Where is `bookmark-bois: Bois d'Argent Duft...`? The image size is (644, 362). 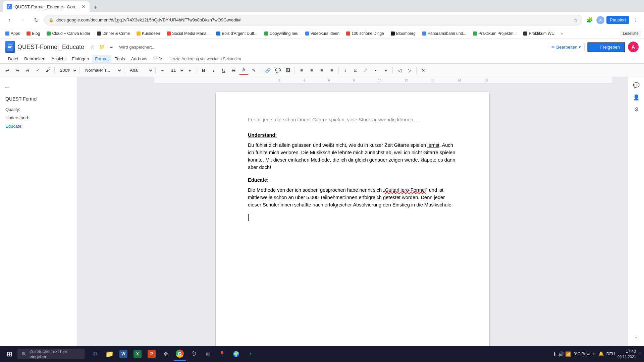 bookmark-bois: Bois d'Argent Duft... is located at coordinates (237, 34).